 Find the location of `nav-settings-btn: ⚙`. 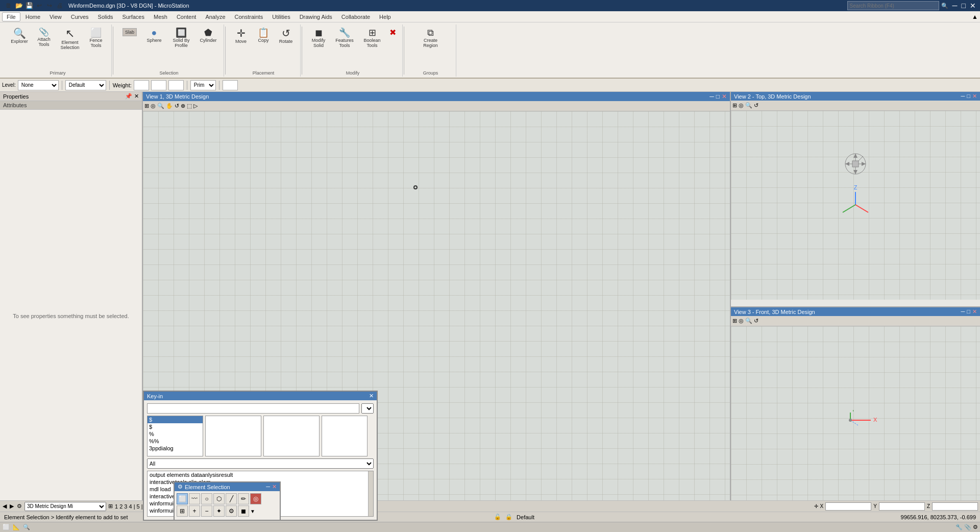

nav-settings-btn: ⚙ is located at coordinates (19, 506).